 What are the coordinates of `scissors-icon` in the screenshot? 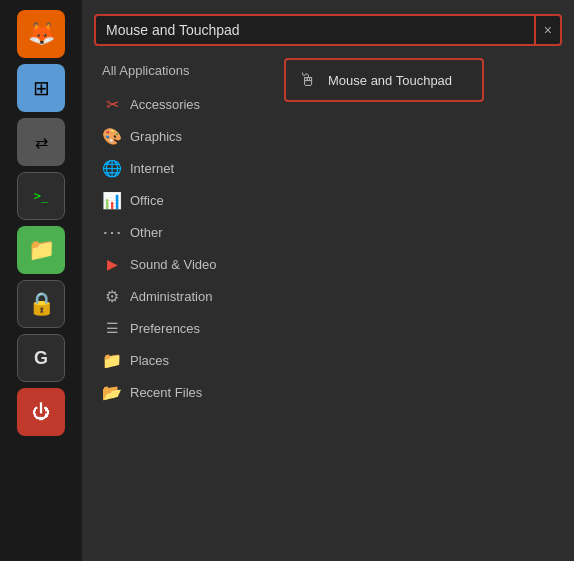 It's located at (112, 104).